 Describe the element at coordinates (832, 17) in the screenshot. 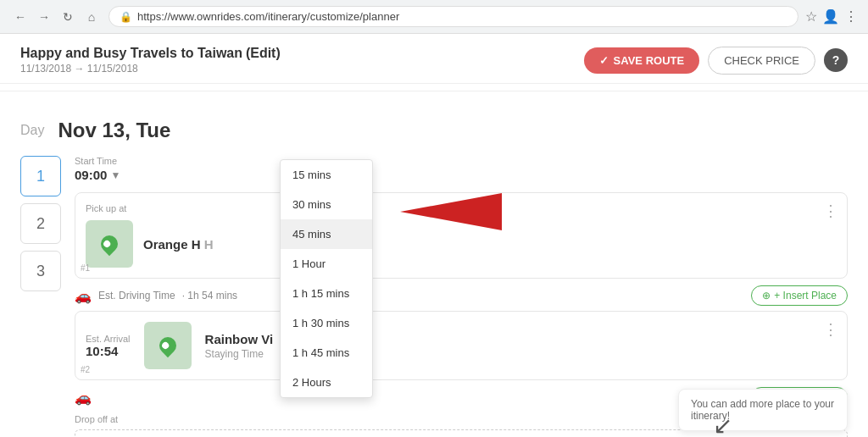

I see `browser-action-buttons: ☆ 👤 ⋮` at that location.